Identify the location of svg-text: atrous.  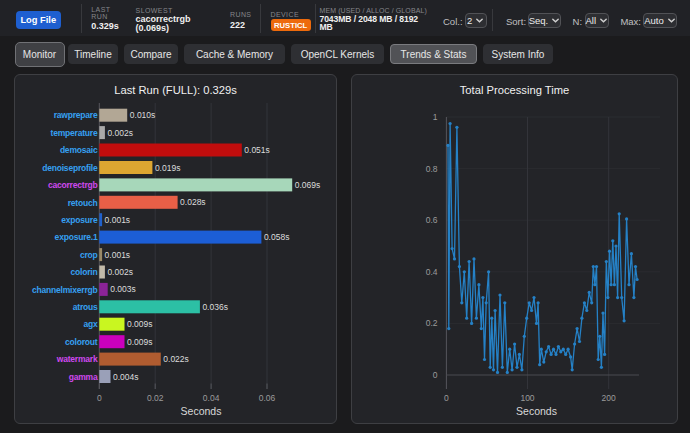
(86, 307).